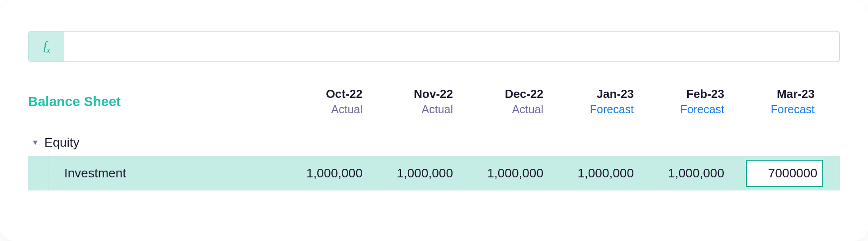 This screenshot has width=868, height=241. I want to click on col-header-feb-23: Feb-23 Forecast, so click(690, 102).